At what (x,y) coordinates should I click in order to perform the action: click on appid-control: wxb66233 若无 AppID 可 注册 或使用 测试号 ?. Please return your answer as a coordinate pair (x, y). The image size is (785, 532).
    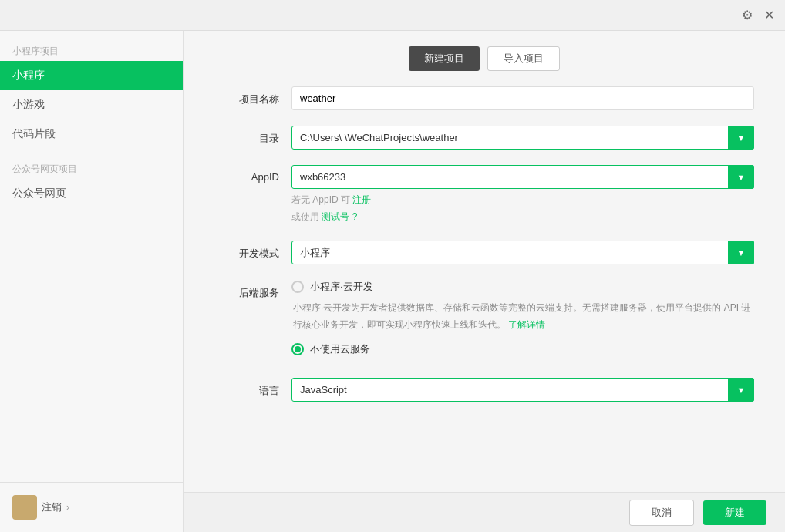
    Looking at the image, I should click on (523, 195).